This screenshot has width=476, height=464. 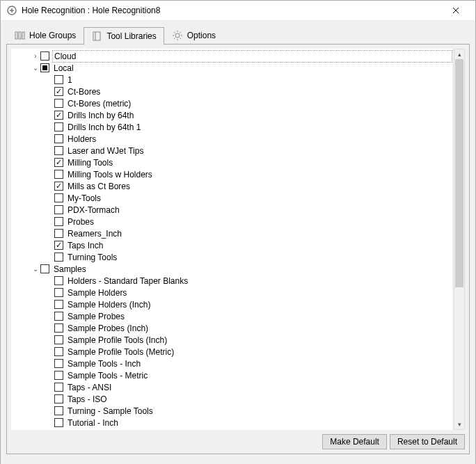 I want to click on tree-row: Holders, so click(x=232, y=139).